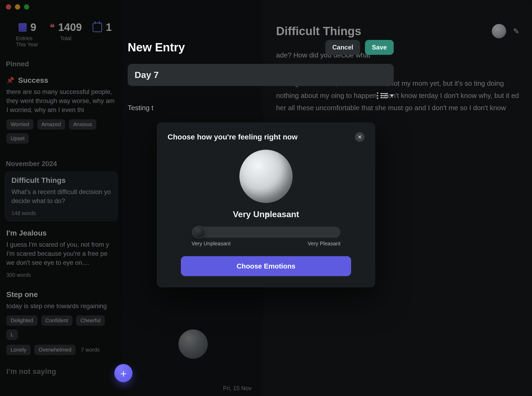 The height and width of the screenshot is (396, 532). I want to click on entry-meta: 7 words, so click(90, 350).